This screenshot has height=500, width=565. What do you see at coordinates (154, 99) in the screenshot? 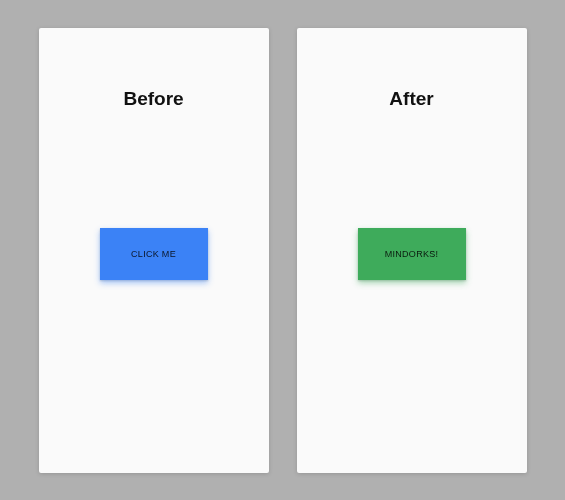
I see `before-title: Before` at bounding box center [154, 99].